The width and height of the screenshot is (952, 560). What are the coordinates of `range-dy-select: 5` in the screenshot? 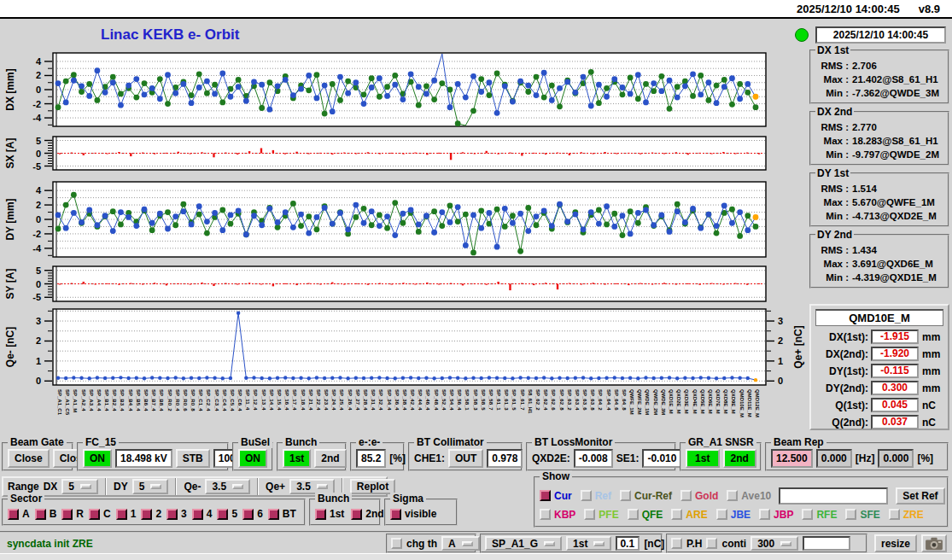 It's located at (150, 487).